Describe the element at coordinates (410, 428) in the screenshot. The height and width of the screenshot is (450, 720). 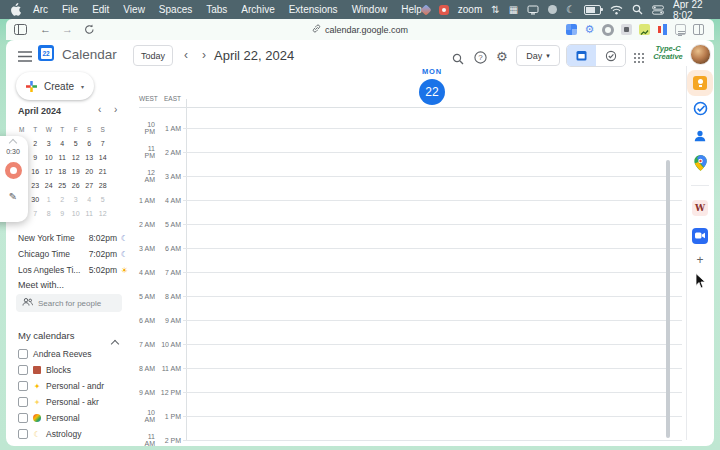
I see `hour-row: 10 AM 1 PM` at that location.